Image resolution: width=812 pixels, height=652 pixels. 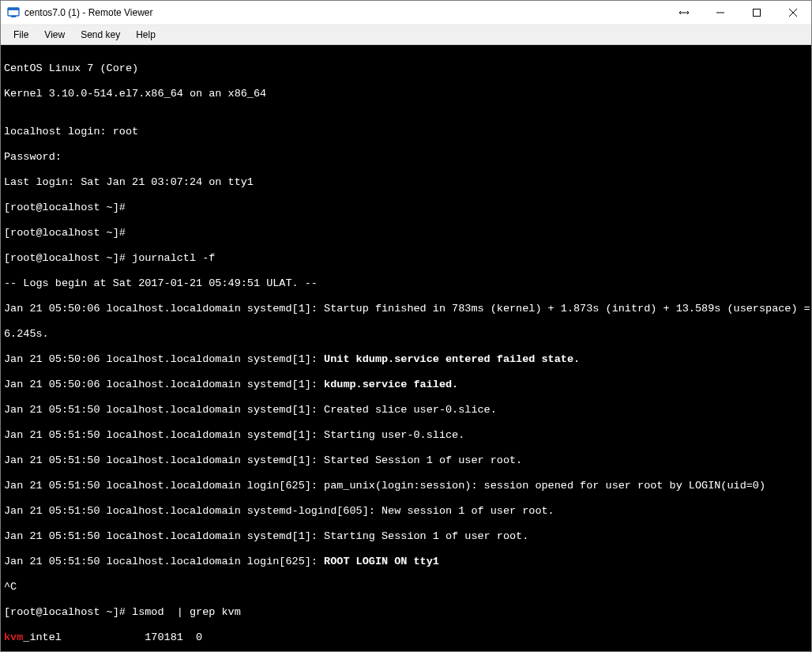 I want to click on log-bold: kdump.service failed., so click(x=391, y=384).